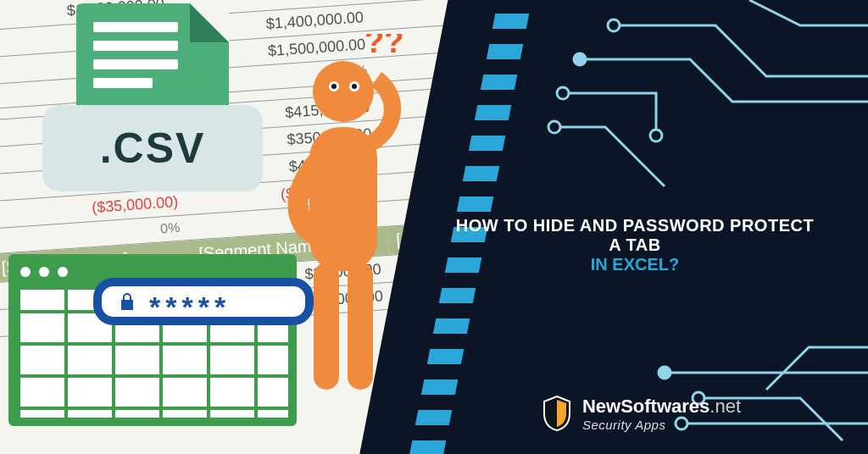 The image size is (868, 454). I want to click on lock-icon, so click(127, 302).